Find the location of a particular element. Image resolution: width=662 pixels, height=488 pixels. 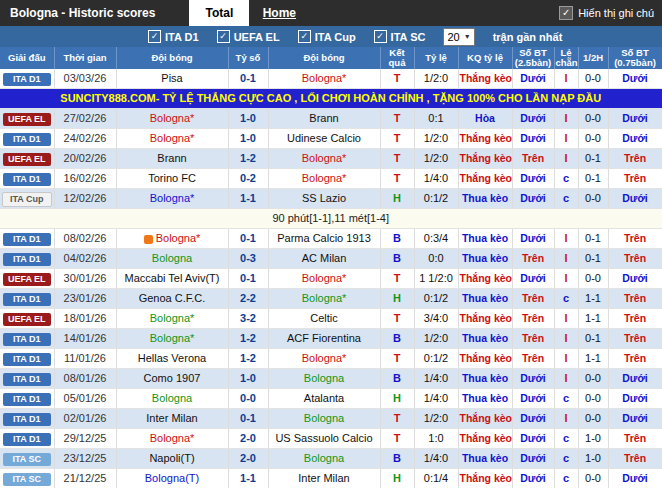

home-team-name: Brann is located at coordinates (172, 158).